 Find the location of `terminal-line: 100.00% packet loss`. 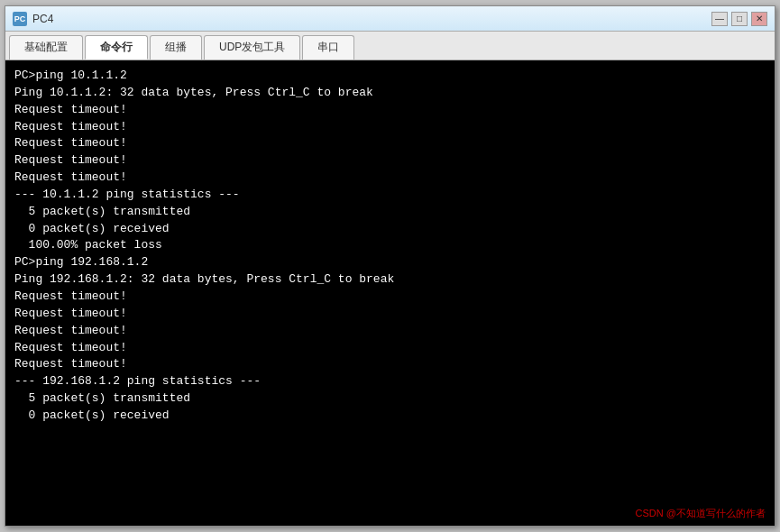

terminal-line: 100.00% packet loss is located at coordinates (390, 245).